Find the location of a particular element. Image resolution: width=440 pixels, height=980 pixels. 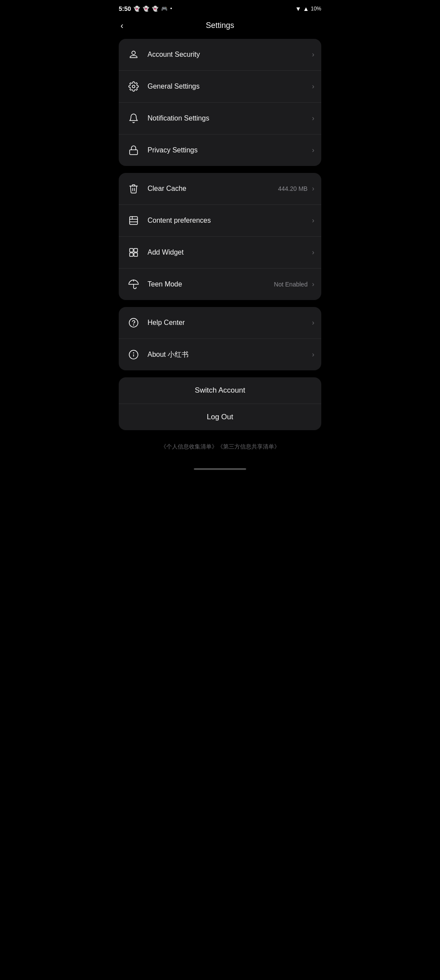

help-icon is located at coordinates (134, 323).